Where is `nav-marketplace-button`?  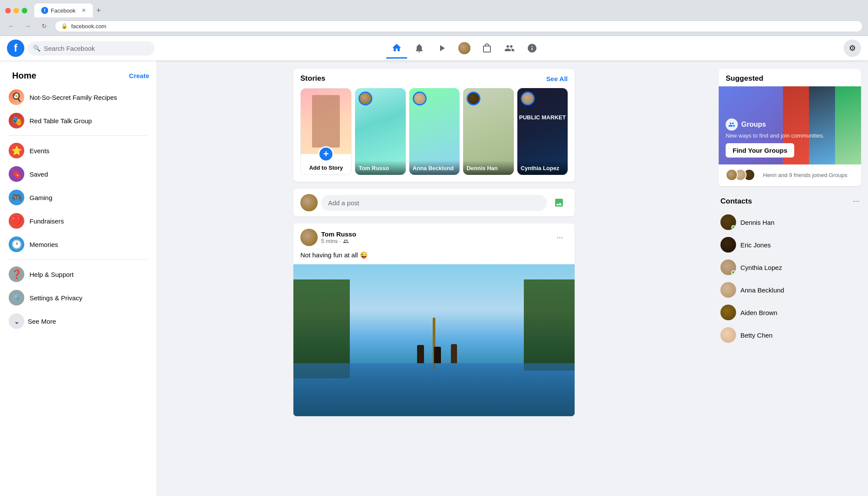 nav-marketplace-button is located at coordinates (487, 48).